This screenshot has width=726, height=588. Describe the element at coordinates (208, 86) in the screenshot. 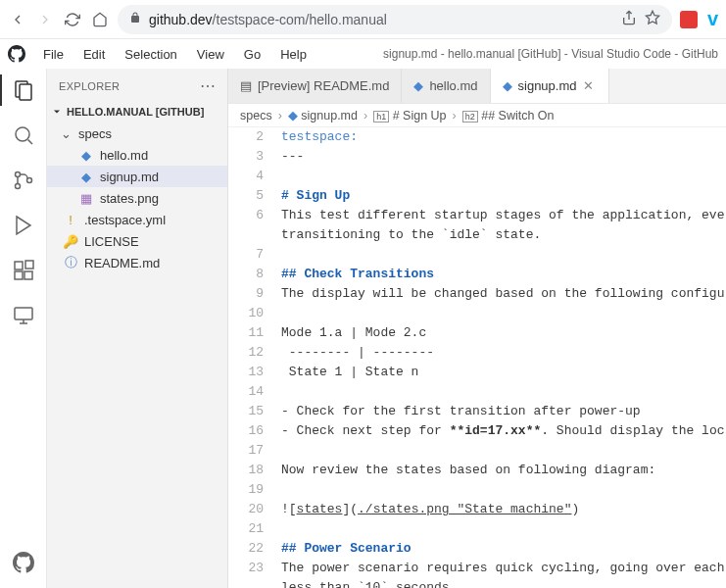

I see `explorer-more-icon: ⋯` at that location.